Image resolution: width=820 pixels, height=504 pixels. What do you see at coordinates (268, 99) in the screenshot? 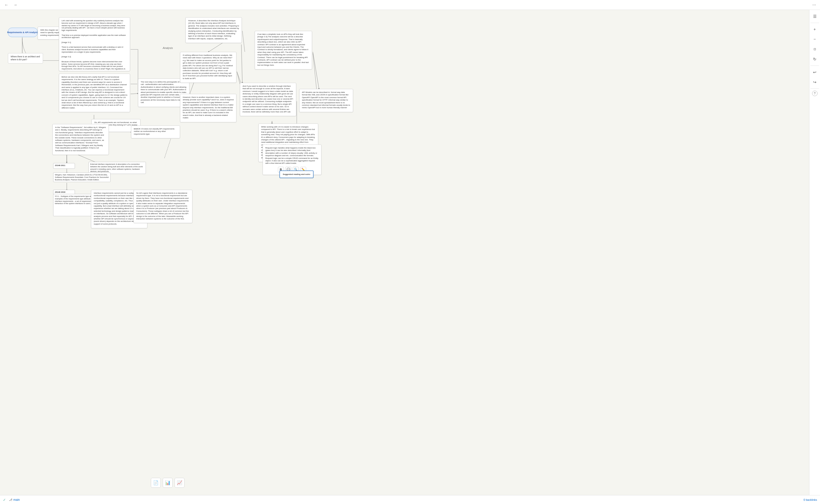
I see `and-if-node: And if you want to describe a solution t…` at bounding box center [268, 99].